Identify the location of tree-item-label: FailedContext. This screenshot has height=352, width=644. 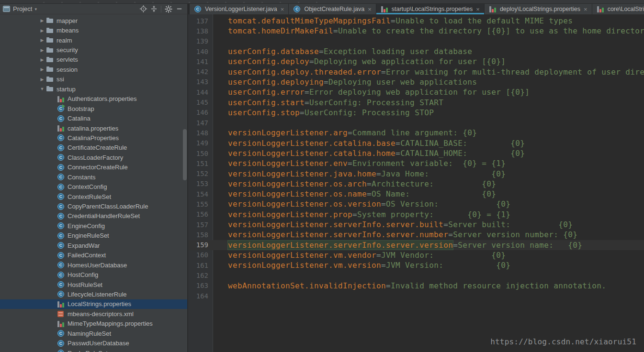
(87, 255).